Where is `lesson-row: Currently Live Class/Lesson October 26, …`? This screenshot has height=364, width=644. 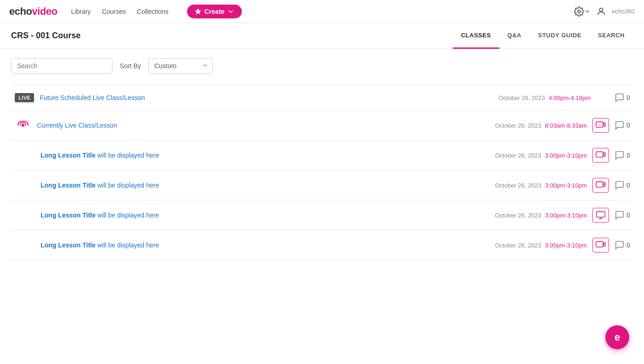 lesson-row: Currently Live Class/Lesson October 26, … is located at coordinates (322, 125).